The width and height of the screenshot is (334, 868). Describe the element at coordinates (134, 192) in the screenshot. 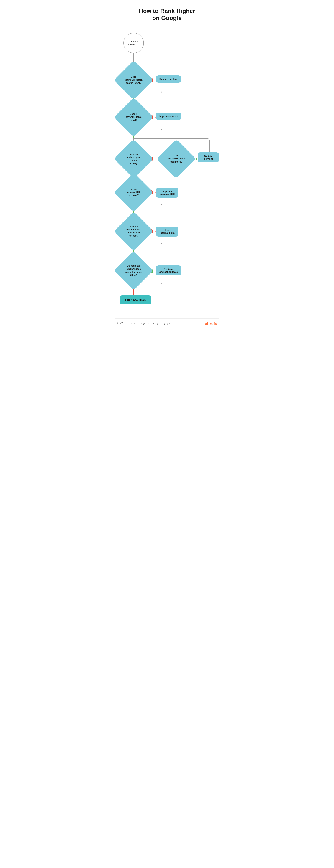

I see `diamond4-label: Is youron-page SEOon point?` at that location.